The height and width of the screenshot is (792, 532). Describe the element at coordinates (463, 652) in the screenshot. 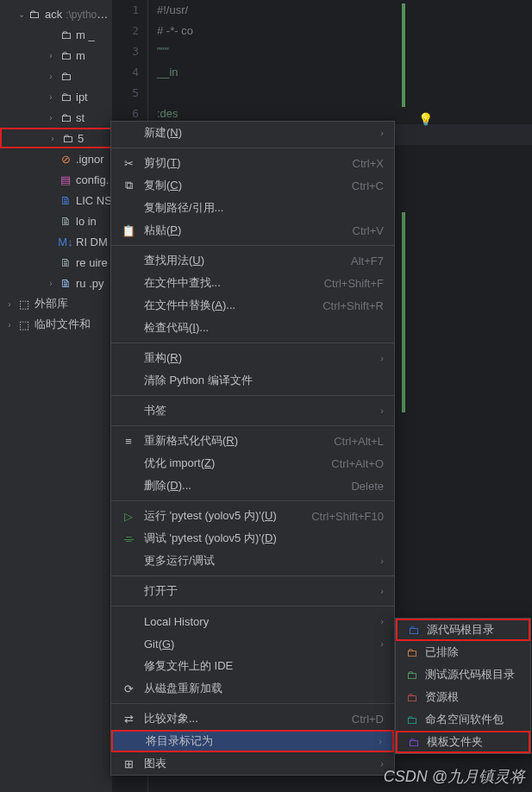

I see `submenu-excluded: 🗀 已排除` at that location.